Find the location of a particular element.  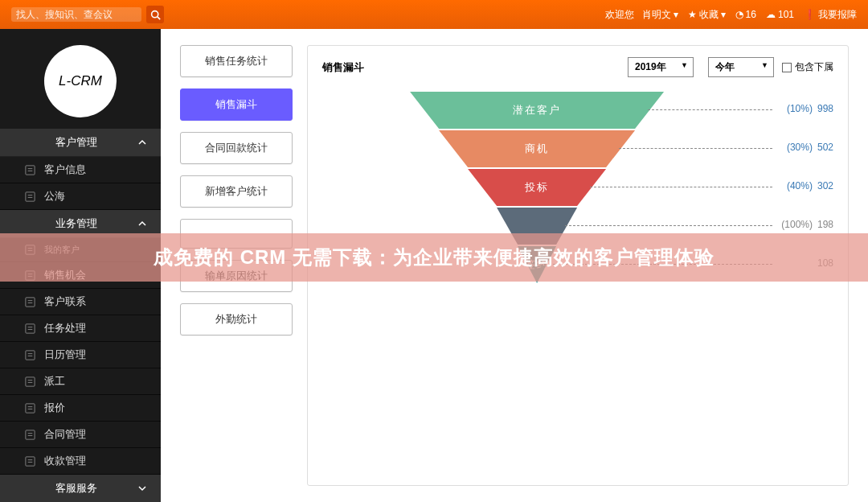

top-bar: 欢迎您 肖明文 ▾ ★ 收藏 ▾ ◔ 16 ☁ 101 ❗ 我要报障 is located at coordinates (434, 14).